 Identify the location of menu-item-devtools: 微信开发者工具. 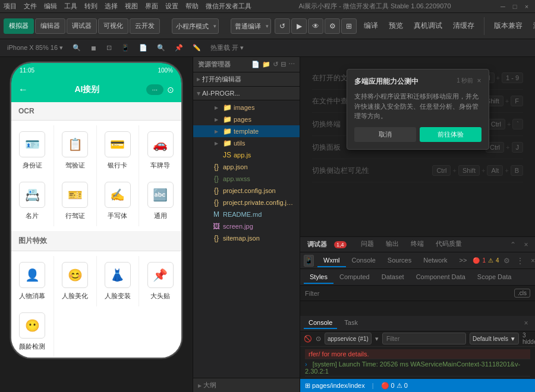
(228, 6).